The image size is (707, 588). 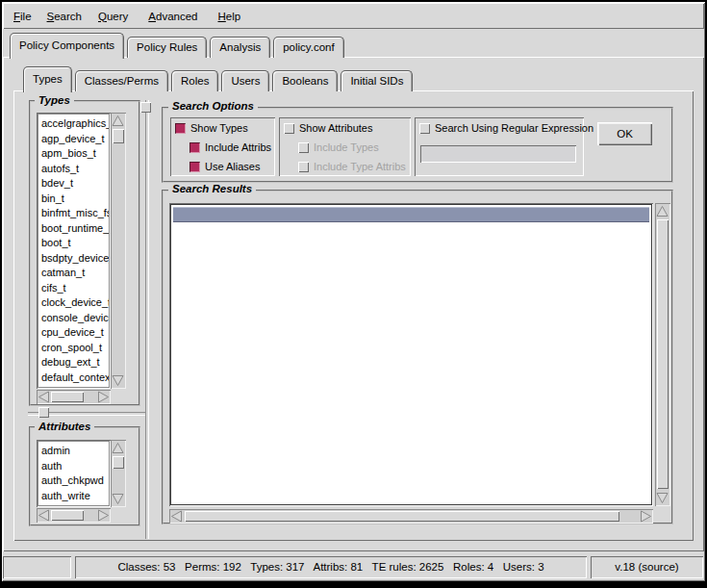 What do you see at coordinates (73, 396) in the screenshot?
I see `types-hscrollbar` at bounding box center [73, 396].